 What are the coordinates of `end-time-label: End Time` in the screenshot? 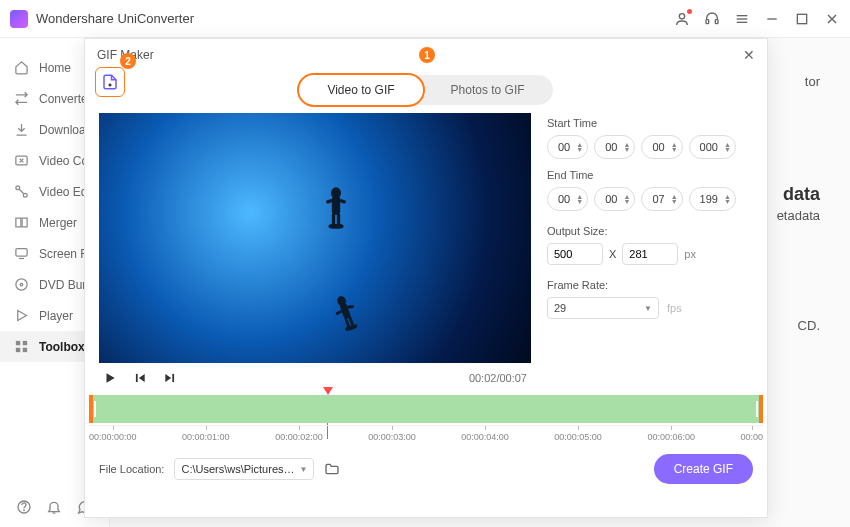 It's located at (650, 175).